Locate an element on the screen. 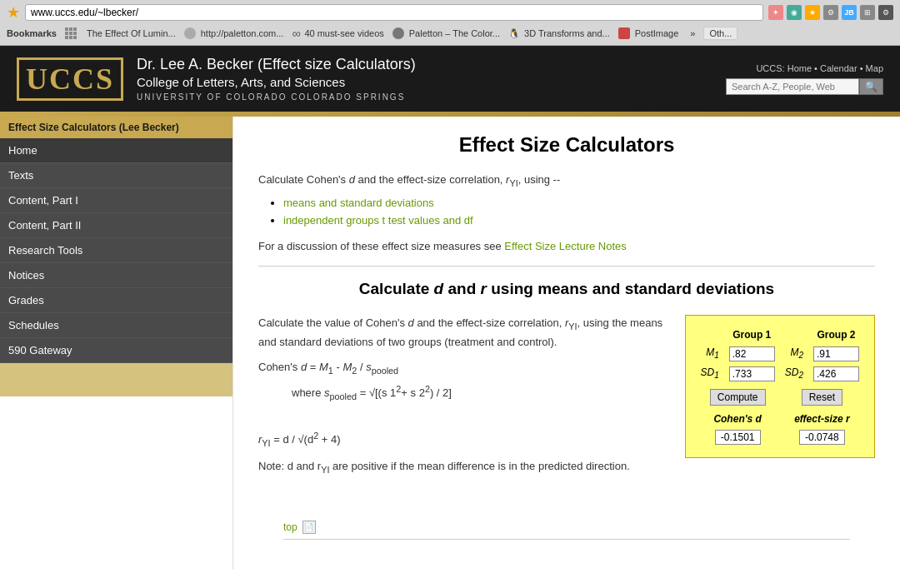  compute-button: Compute is located at coordinates (738, 397).